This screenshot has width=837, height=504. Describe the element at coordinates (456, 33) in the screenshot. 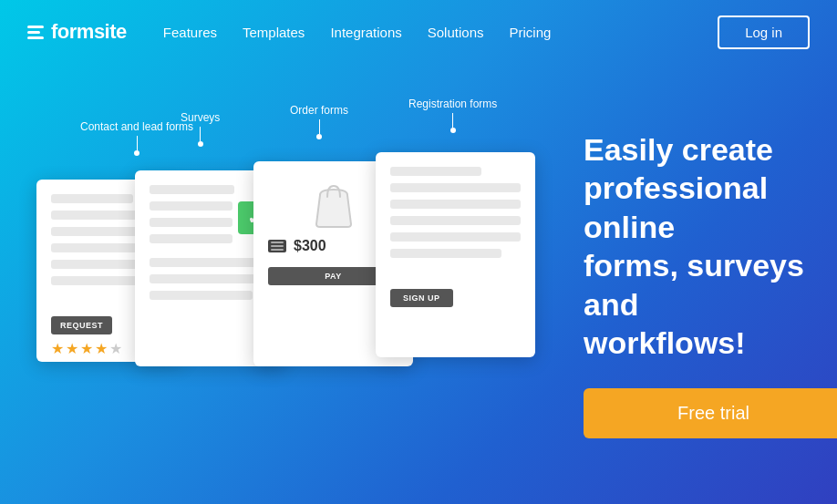

I see `nav-item-solutions: Solutions` at that location.